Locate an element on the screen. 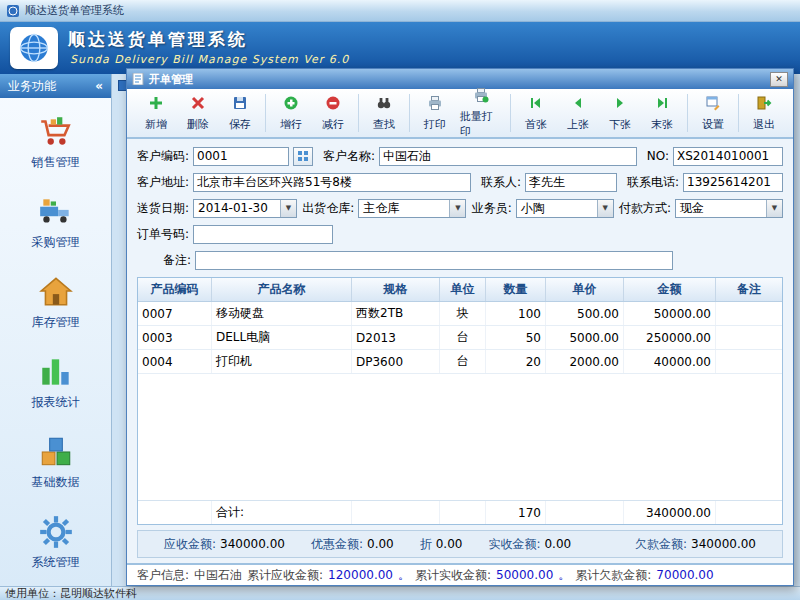  delete-button: 删除 is located at coordinates (198, 113).